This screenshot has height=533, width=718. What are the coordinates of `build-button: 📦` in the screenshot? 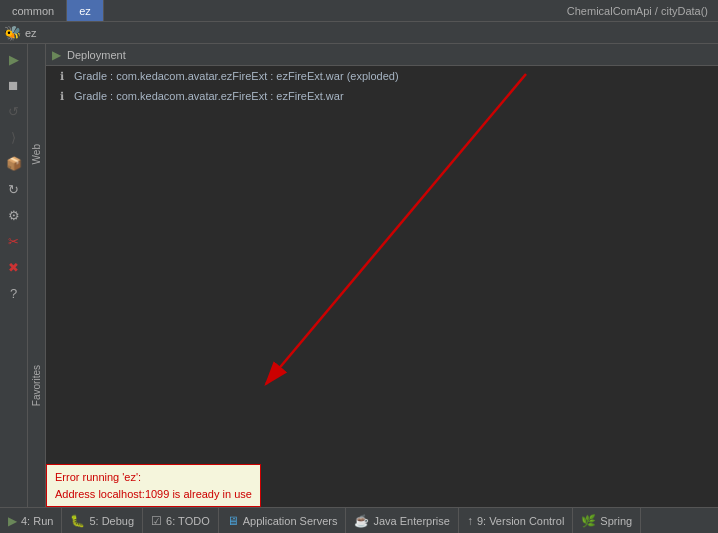 It's located at (14, 163).